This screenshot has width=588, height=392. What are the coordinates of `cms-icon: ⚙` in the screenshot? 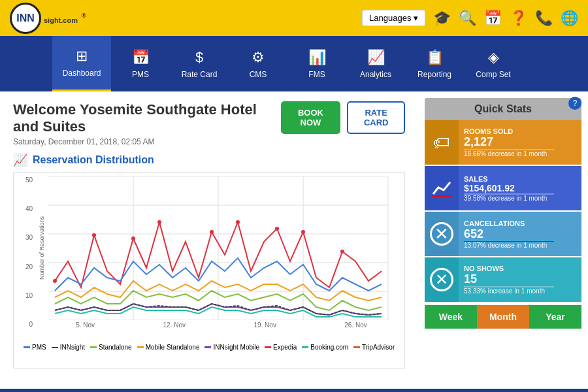 It's located at (258, 57).